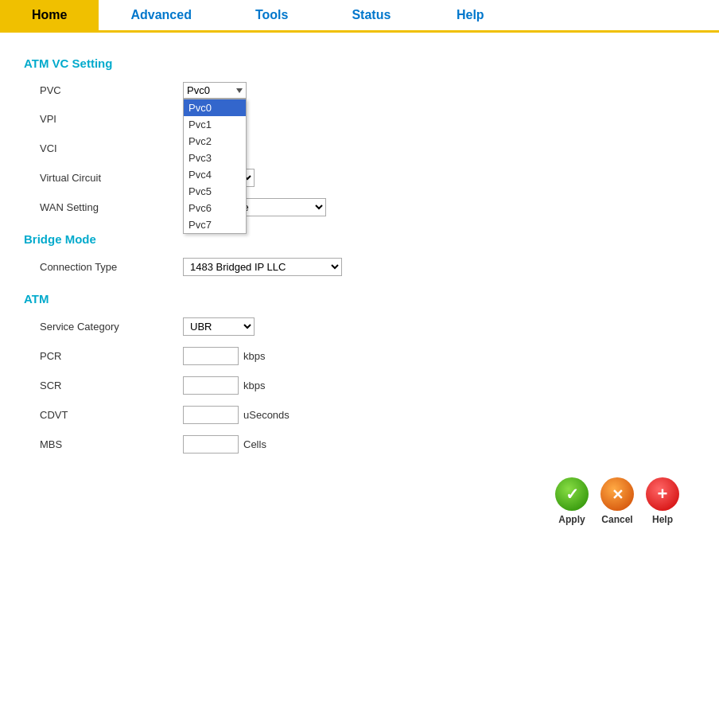 Image resolution: width=719 pixels, height=728 pixels. What do you see at coordinates (470, 15) in the screenshot?
I see `nav-help: Help` at bounding box center [470, 15].